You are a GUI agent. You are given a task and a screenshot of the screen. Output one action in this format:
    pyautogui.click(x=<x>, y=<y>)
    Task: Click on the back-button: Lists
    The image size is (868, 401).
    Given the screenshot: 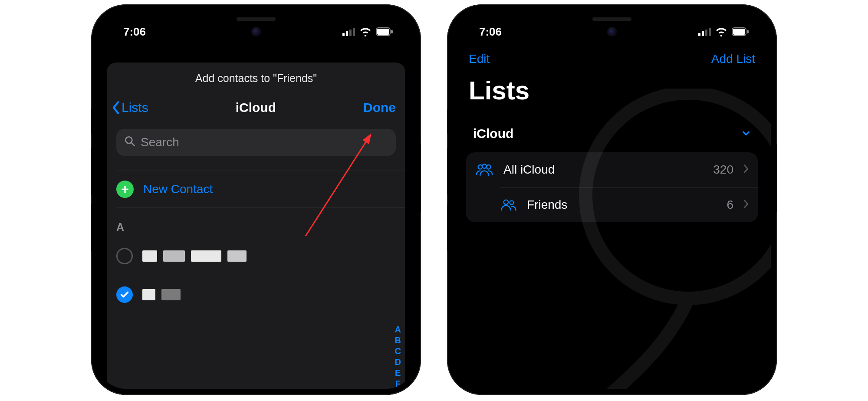 What is the action you would take?
    pyautogui.click(x=130, y=108)
    